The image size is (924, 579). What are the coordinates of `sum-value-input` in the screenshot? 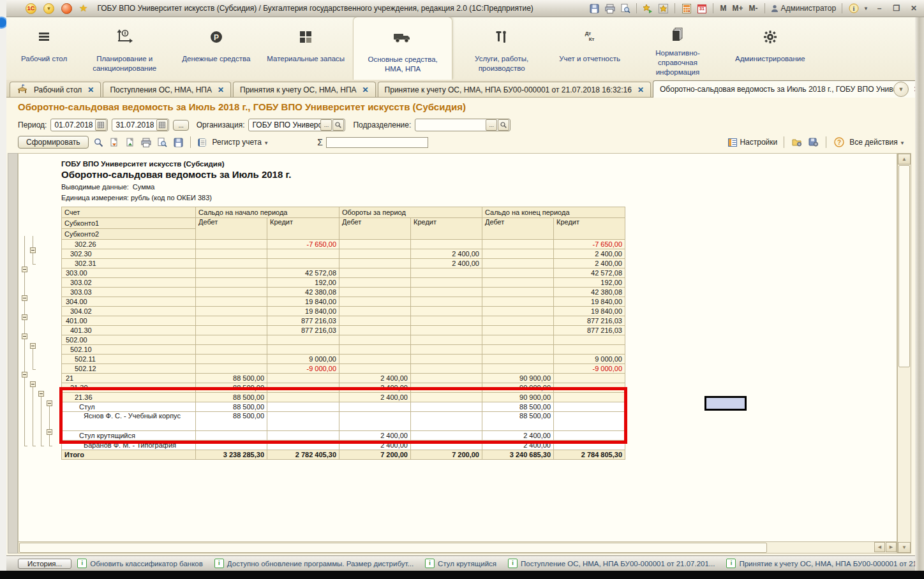 It's located at (377, 143).